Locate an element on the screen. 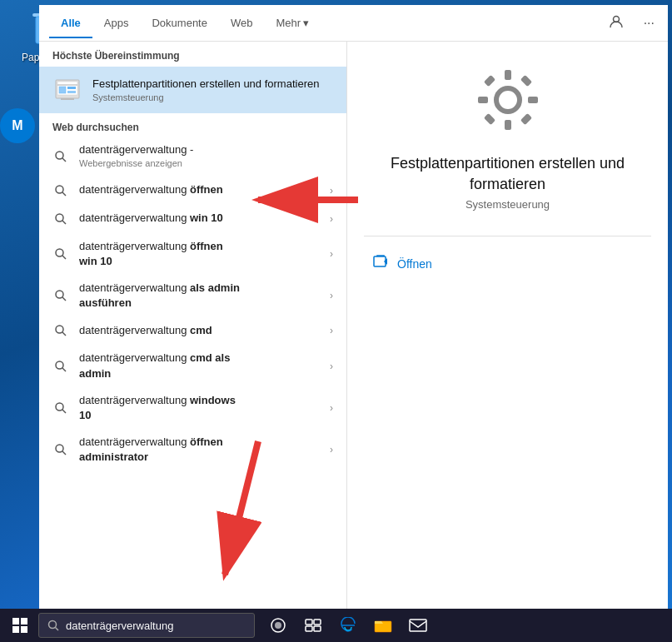 The image size is (672, 642). taskbar-search-icon is located at coordinates (53, 625).